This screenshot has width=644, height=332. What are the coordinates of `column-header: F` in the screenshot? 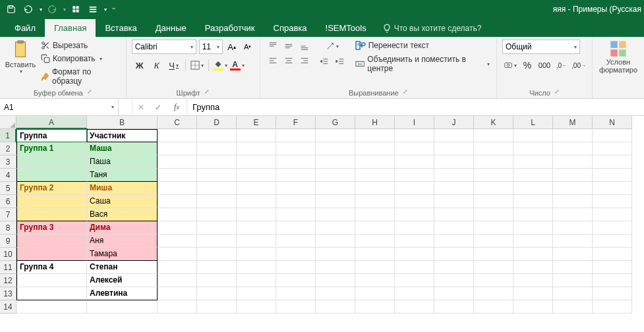 It's located at (296, 123).